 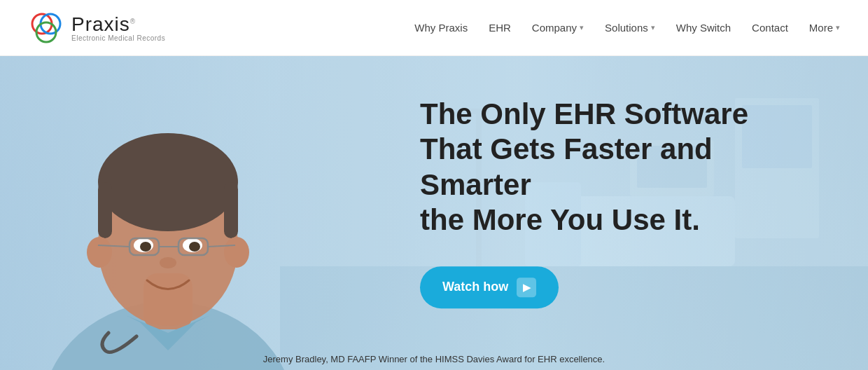 I want to click on doctor-caption: Jeremy Bradley, MD FAAFP Winner of the H…, so click(x=434, y=359).